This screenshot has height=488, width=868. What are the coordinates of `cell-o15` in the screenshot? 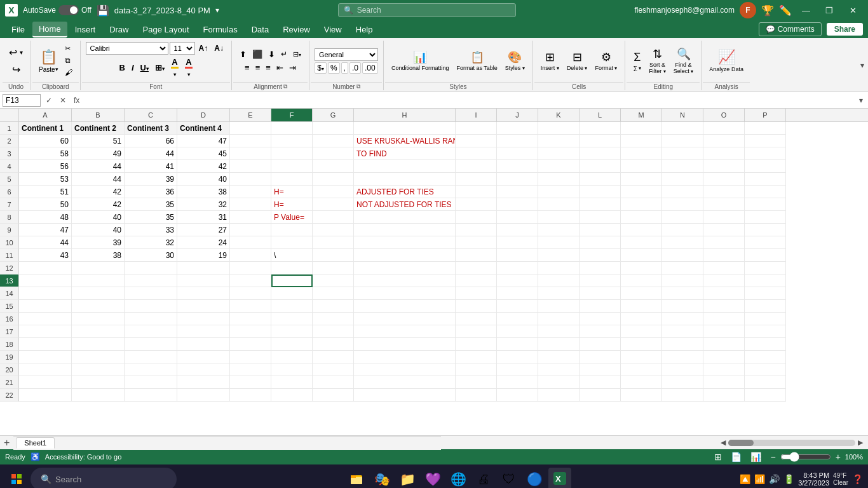 It's located at (724, 306).